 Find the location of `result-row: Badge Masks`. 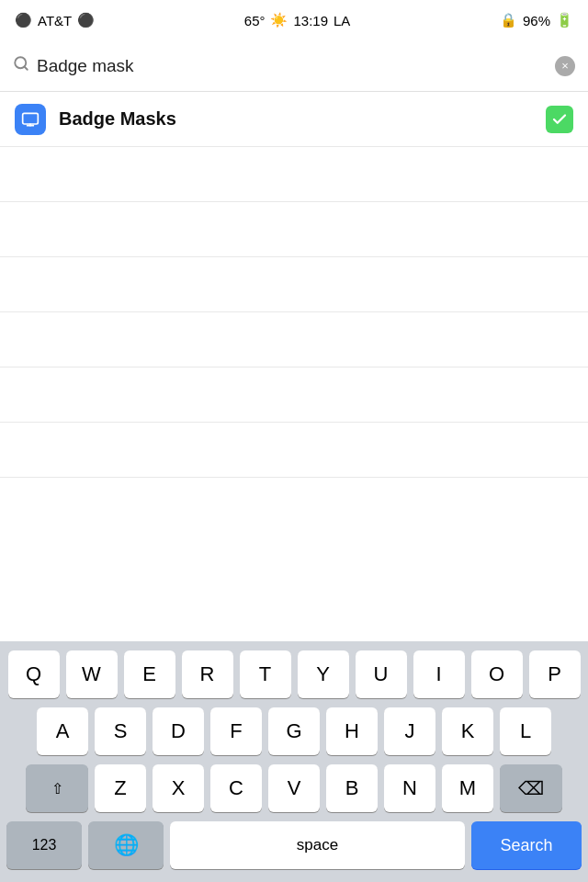

result-row: Badge Masks is located at coordinates (294, 119).